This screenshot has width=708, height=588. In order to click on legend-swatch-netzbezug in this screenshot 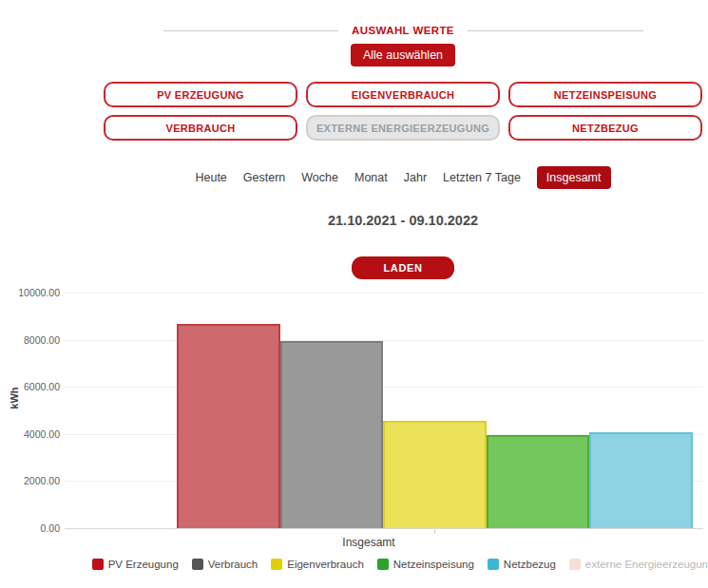, I will do `click(493, 564)`.